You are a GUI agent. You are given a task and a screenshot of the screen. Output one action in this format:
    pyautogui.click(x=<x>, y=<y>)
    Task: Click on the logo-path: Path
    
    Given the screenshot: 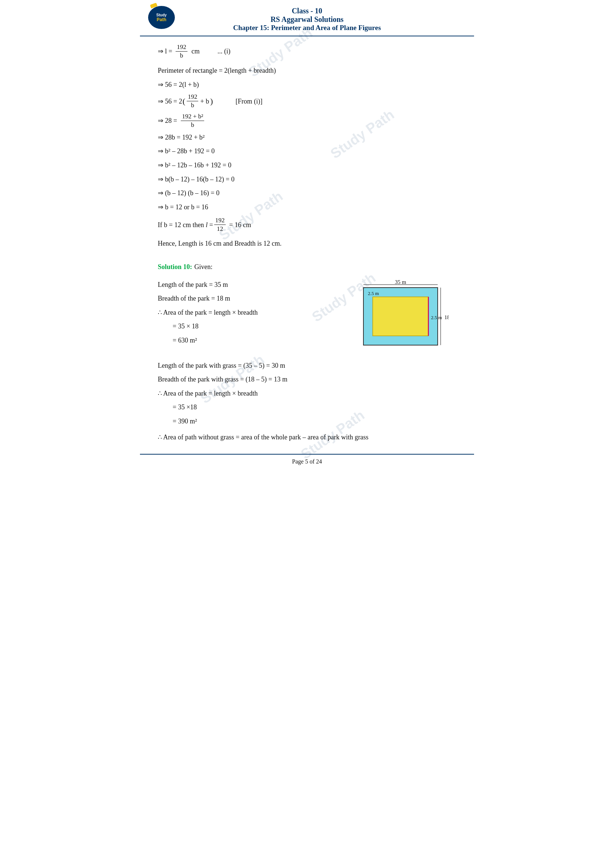 What is the action you would take?
    pyautogui.click(x=161, y=20)
    